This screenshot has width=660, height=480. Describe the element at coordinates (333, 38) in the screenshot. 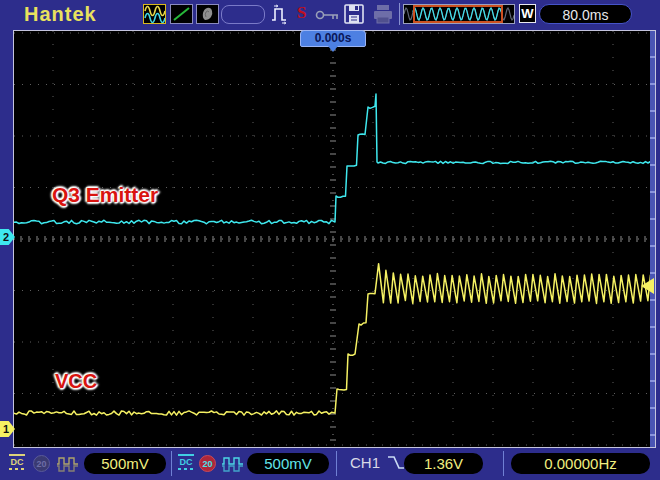

I see `trigger-position-marker: 0.000s` at that location.